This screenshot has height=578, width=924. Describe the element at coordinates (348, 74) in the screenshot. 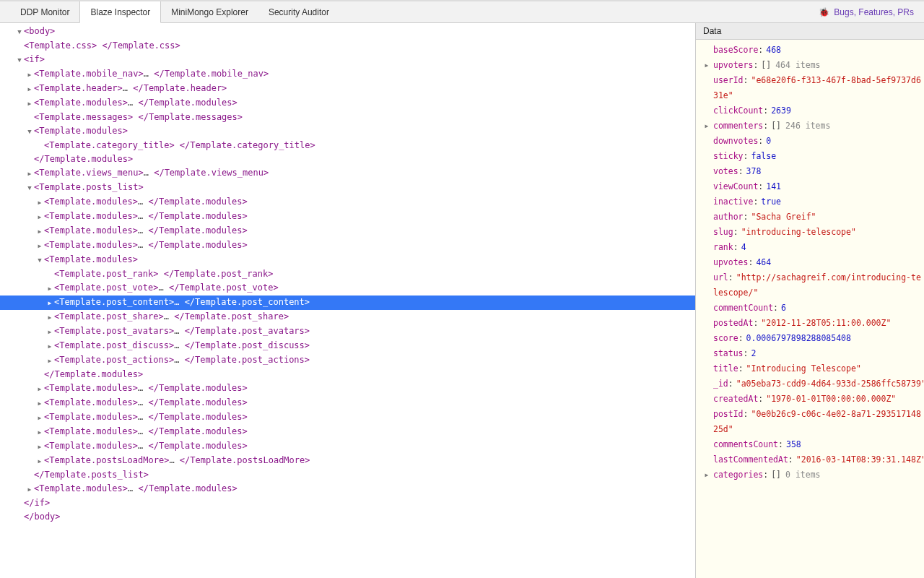

I see `tree-row: ▶<Template.mobile_nav>… </Template.mobil…` at that location.